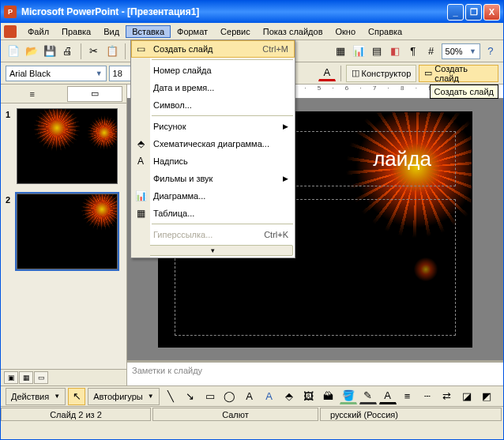 The width and height of the screenshot is (504, 440). I want to click on sorter-view-icon: ▦, so click(26, 378).